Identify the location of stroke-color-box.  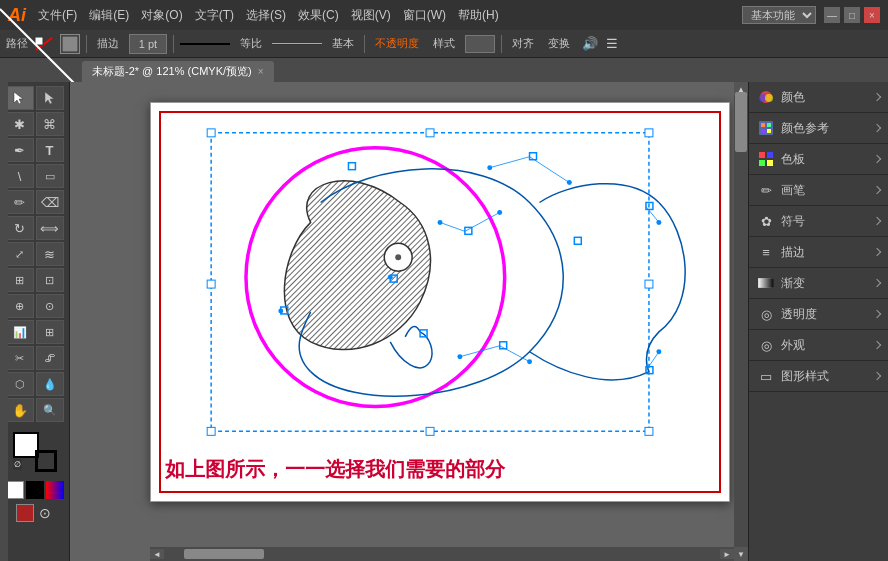
(46, 461).